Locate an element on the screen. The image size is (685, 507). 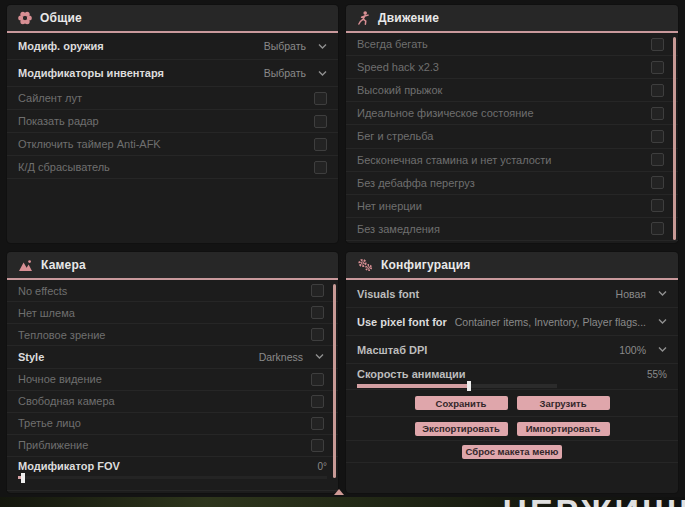
reset-layout-button: Сброс макета меню is located at coordinates (512, 452).